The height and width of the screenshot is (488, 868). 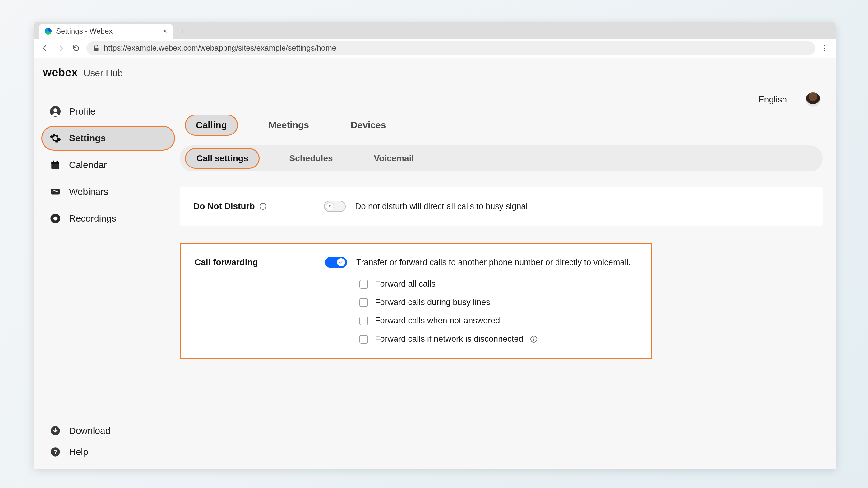 I want to click on tab-calling: Calling, so click(x=212, y=125).